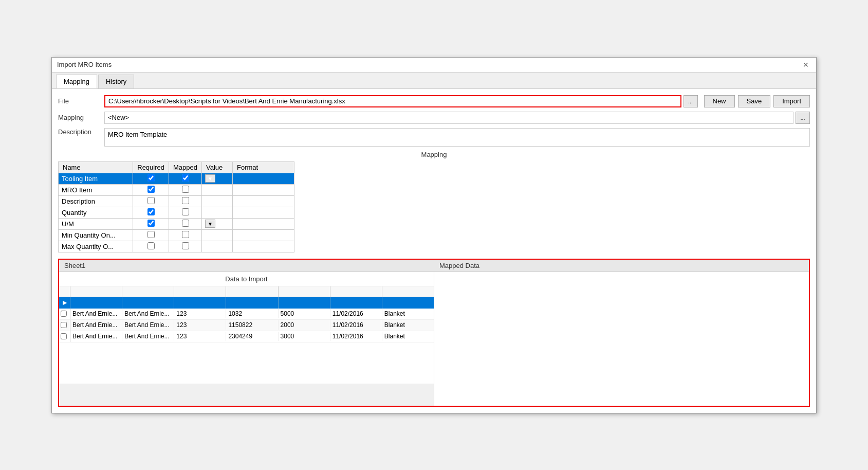 This screenshot has width=868, height=470. Describe the element at coordinates (96, 190) in the screenshot. I see `row-name: MRO Item` at that location.